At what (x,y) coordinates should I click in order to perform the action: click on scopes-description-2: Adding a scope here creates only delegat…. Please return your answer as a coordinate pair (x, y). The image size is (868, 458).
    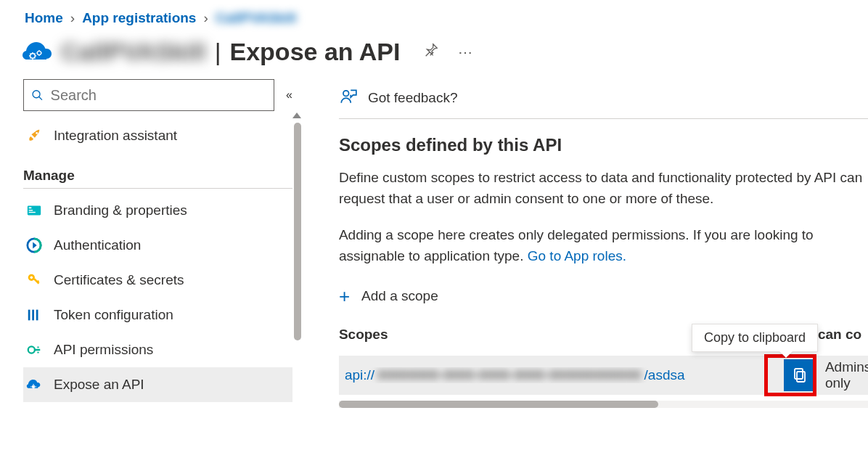
    Looking at the image, I should click on (604, 245).